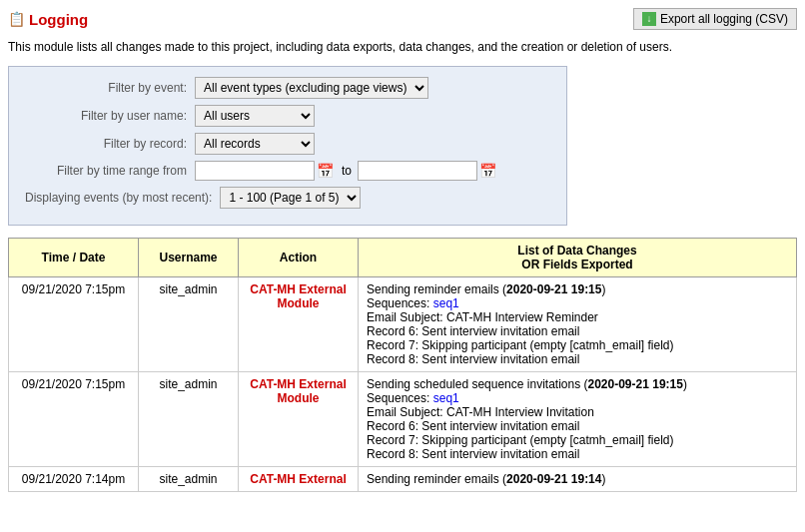 The height and width of the screenshot is (532, 805). What do you see at coordinates (288, 198) in the screenshot?
I see `filter-display-row: Displaying events (by most recent): 1 - …` at bounding box center [288, 198].